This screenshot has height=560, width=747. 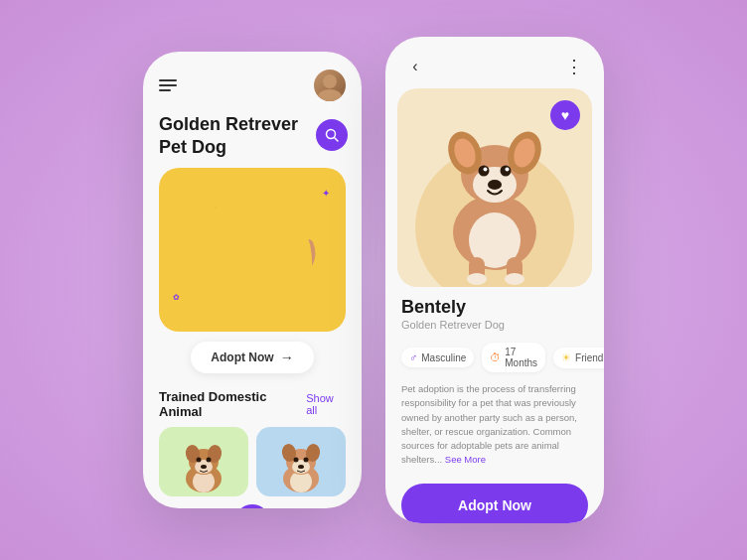 What do you see at coordinates (590, 357) in the screenshot?
I see `mood-label: Friendly` at bounding box center [590, 357].